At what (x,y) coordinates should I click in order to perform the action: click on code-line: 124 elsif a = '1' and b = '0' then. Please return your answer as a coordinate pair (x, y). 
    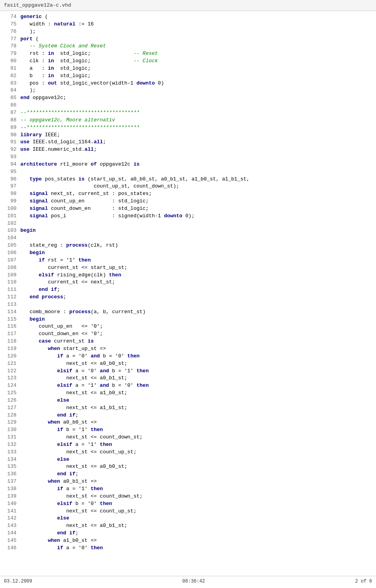
    Looking at the image, I should click on (188, 386).